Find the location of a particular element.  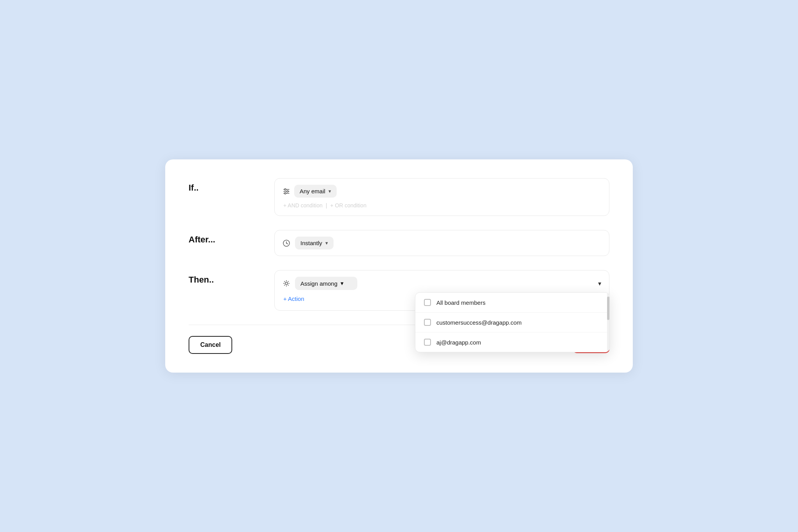

assign-among-label: Assign among is located at coordinates (319, 284).